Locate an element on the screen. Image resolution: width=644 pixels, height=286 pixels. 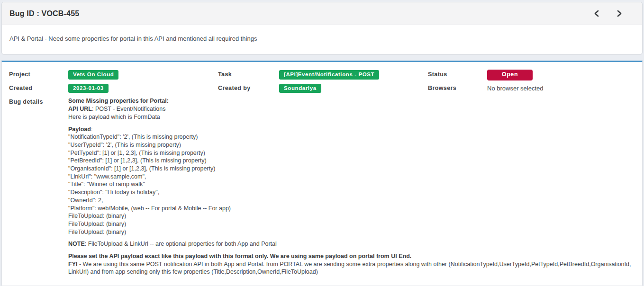
note-line: NOTE: FileToUpload & LinkUrl -- are opti… is located at coordinates (352, 244).